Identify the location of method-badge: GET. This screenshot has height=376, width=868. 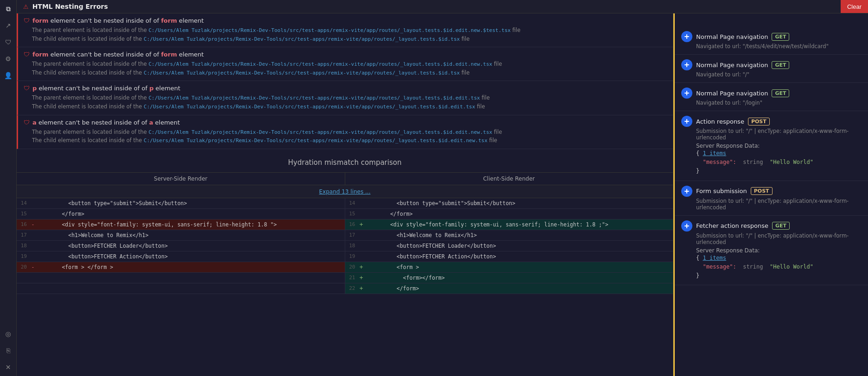
(780, 37).